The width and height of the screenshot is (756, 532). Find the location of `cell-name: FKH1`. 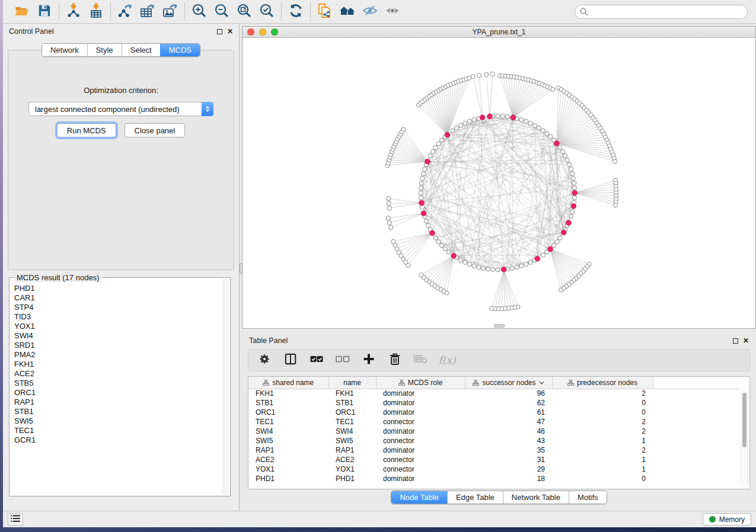

cell-name: FKH1 is located at coordinates (352, 393).